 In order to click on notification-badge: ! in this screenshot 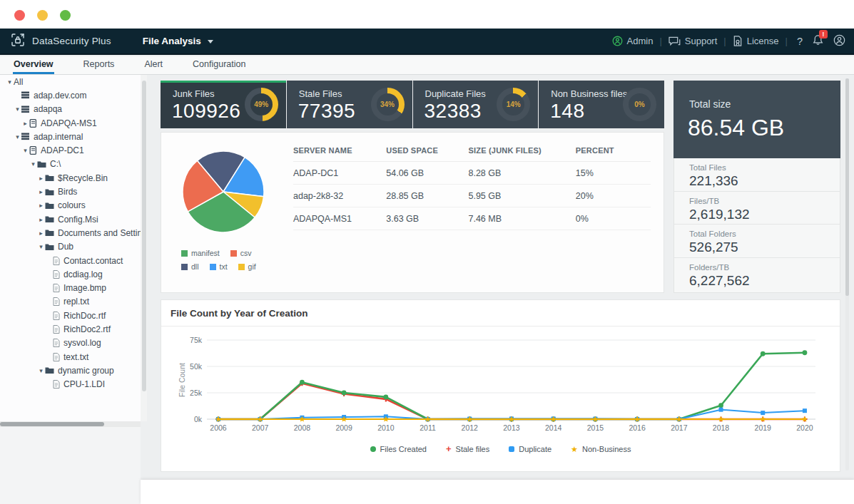, I will do `click(823, 34)`.